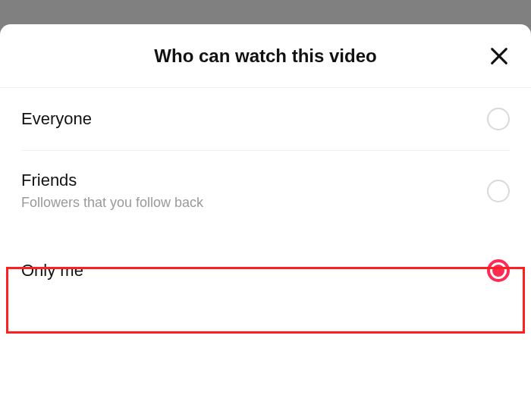  Describe the element at coordinates (499, 56) in the screenshot. I see `close-button` at that location.